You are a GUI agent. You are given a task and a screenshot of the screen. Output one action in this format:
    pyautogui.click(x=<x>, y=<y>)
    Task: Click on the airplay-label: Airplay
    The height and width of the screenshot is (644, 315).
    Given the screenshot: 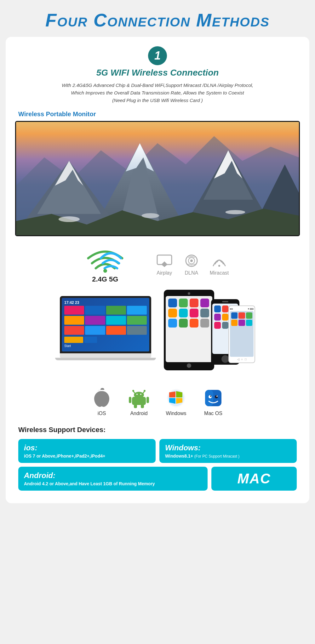 What is the action you would take?
    pyautogui.click(x=164, y=273)
    